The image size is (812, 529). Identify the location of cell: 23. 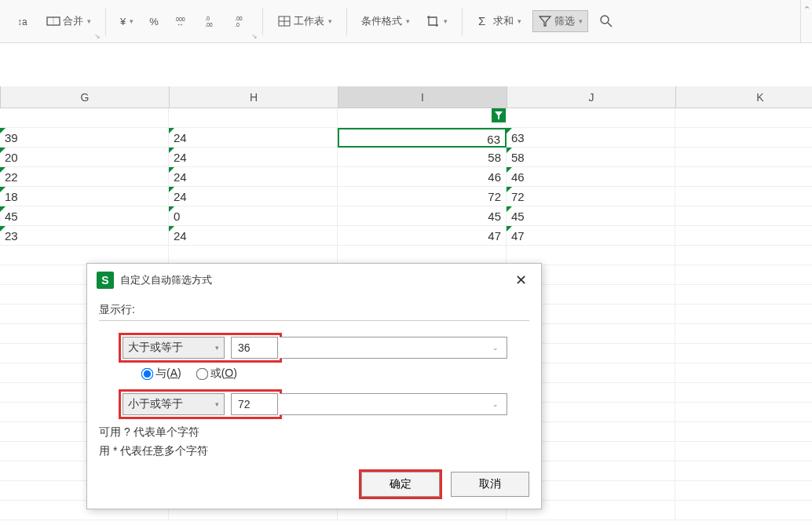
(85, 235).